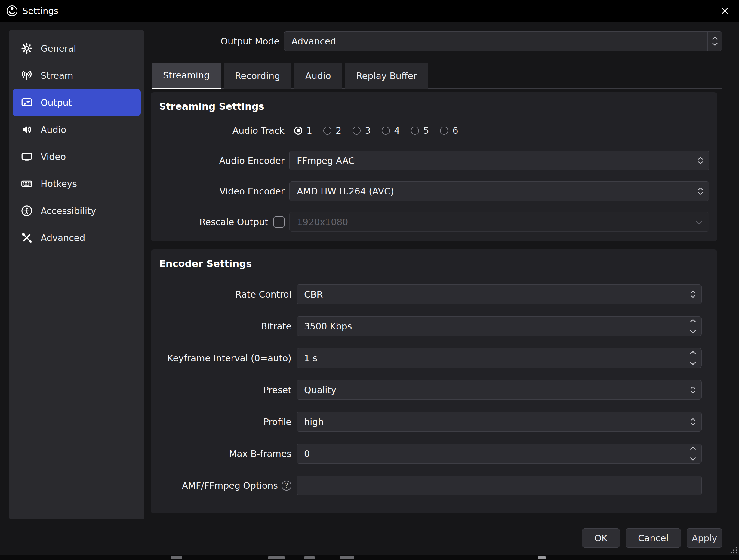 This screenshot has width=739, height=560. I want to click on keyframe-interval-row: Keyframe Interval (0=auto) 1 s, so click(434, 358).